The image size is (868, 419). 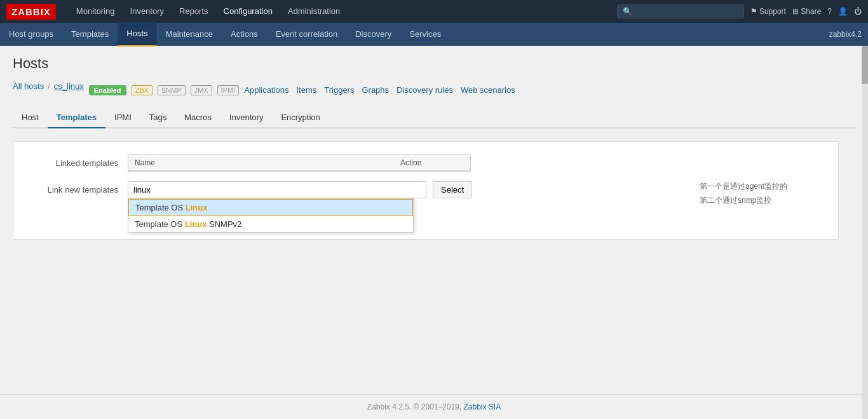 I want to click on filter-tab-graphs: Graphs, so click(x=375, y=90).